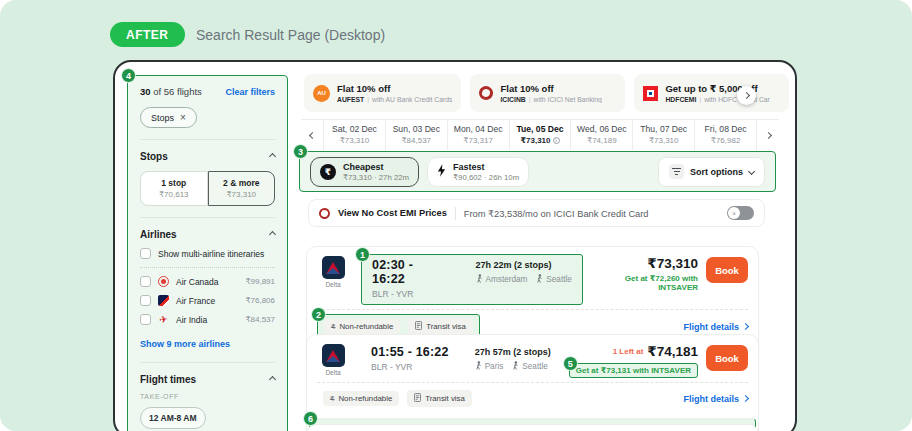 The height and width of the screenshot is (431, 912). Describe the element at coordinates (547, 93) in the screenshot. I see `offers-row: AU Flat 10% off AUFEST|with AU Bank Cred…` at that location.